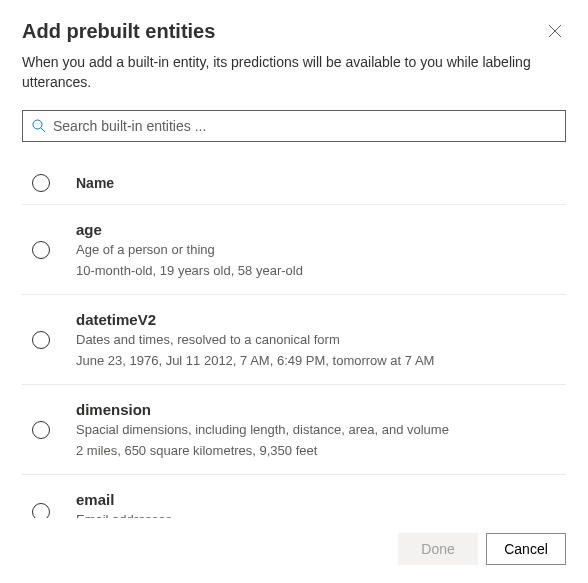  What do you see at coordinates (255, 360) in the screenshot?
I see `entity-examples: June 23, 1976, Jul 11 2012, 7 AM, 6:49 P…` at bounding box center [255, 360].